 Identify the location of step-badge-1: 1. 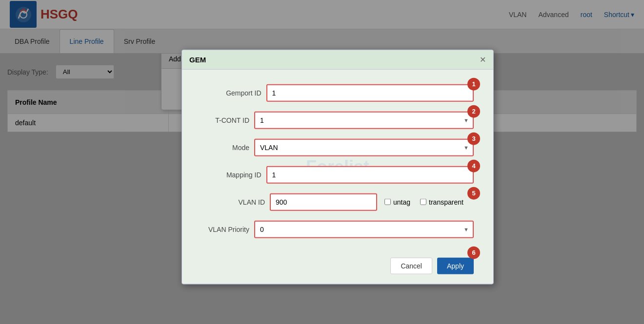
(474, 84).